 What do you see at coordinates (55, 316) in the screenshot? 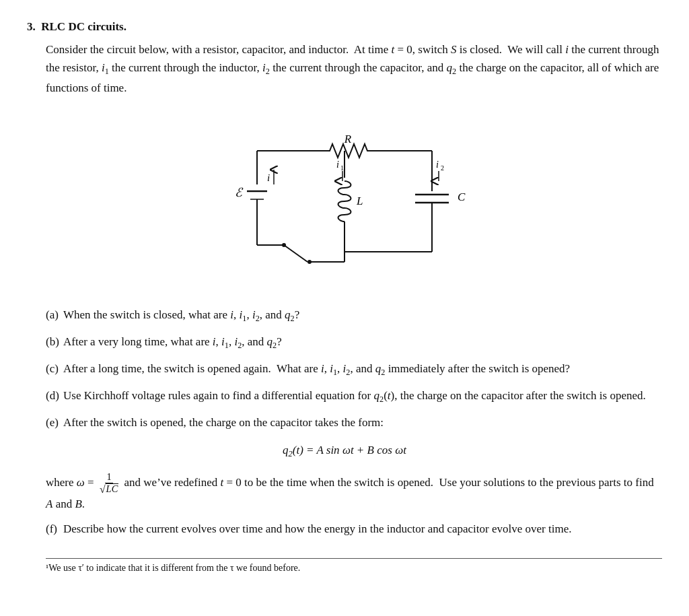
I see `part-a-label: (a)` at bounding box center [55, 316].